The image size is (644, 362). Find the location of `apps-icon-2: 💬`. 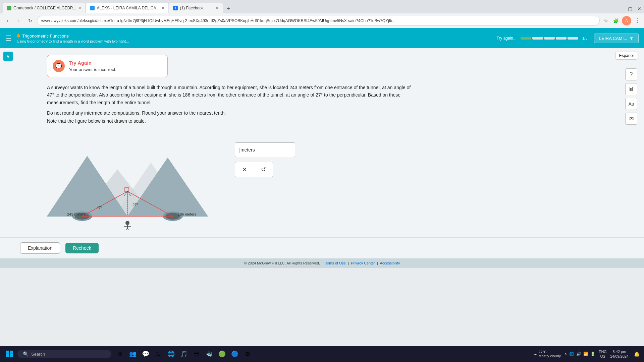

apps-icon-2: 💬 is located at coordinates (146, 354).